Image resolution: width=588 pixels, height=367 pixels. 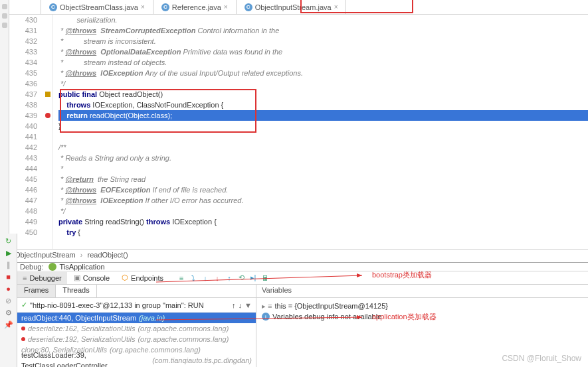 I want to click on chevron-right-icon: ›, so click(x=82, y=255).